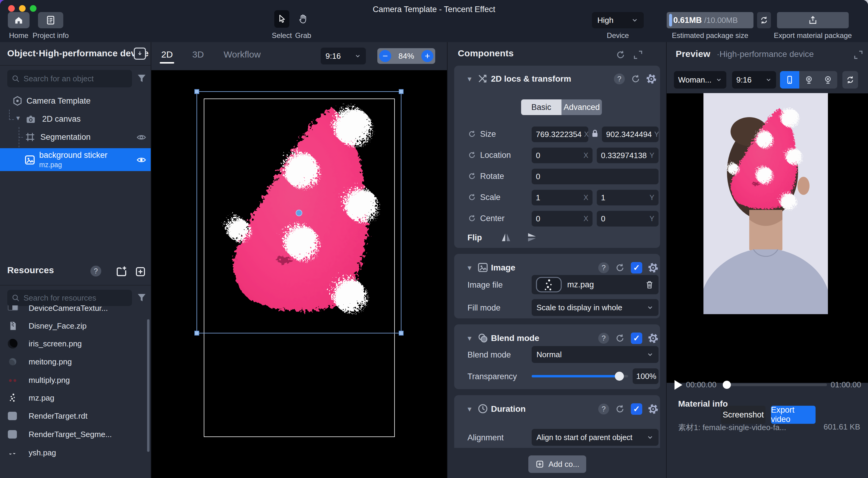 The image size is (868, 478). Describe the element at coordinates (506, 237) in the screenshot. I see `flip-horizontal-icon` at that location.